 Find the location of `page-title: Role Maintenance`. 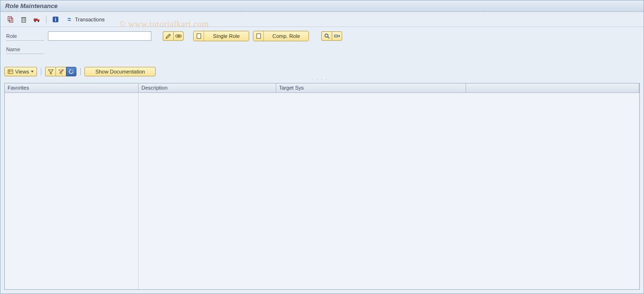

page-title: Role Maintenance is located at coordinates (31, 6).